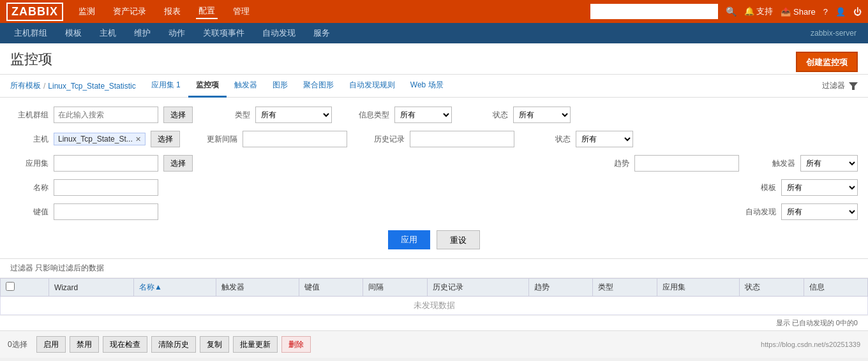 Image resolution: width=868 pixels, height=361 pixels. I want to click on table-header-row: Wizard 名称▲ 触发器 键值 间隔 历史记录 趋势 类型 应用集 状态 信…, so click(434, 288).